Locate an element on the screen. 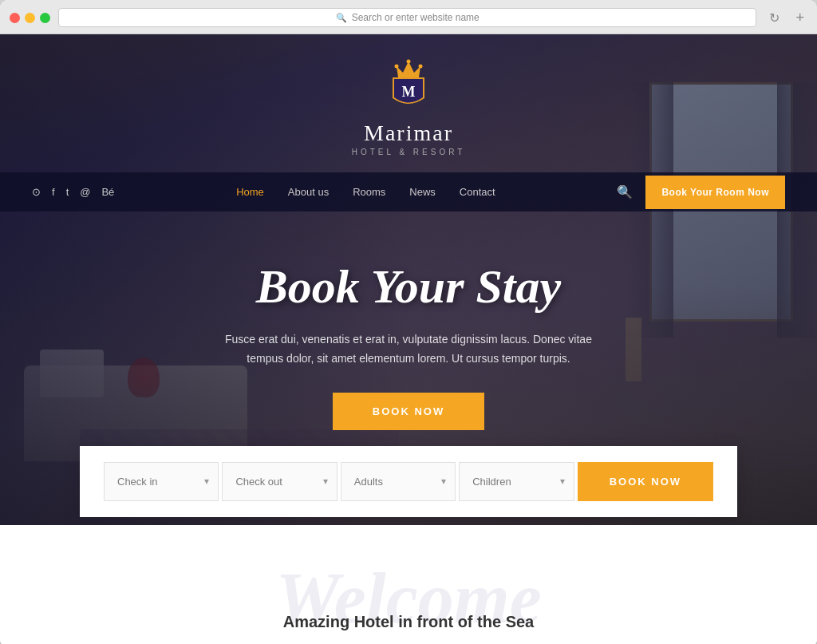 The width and height of the screenshot is (817, 644). children-select: Children 0 1 2 3 is located at coordinates (516, 482).